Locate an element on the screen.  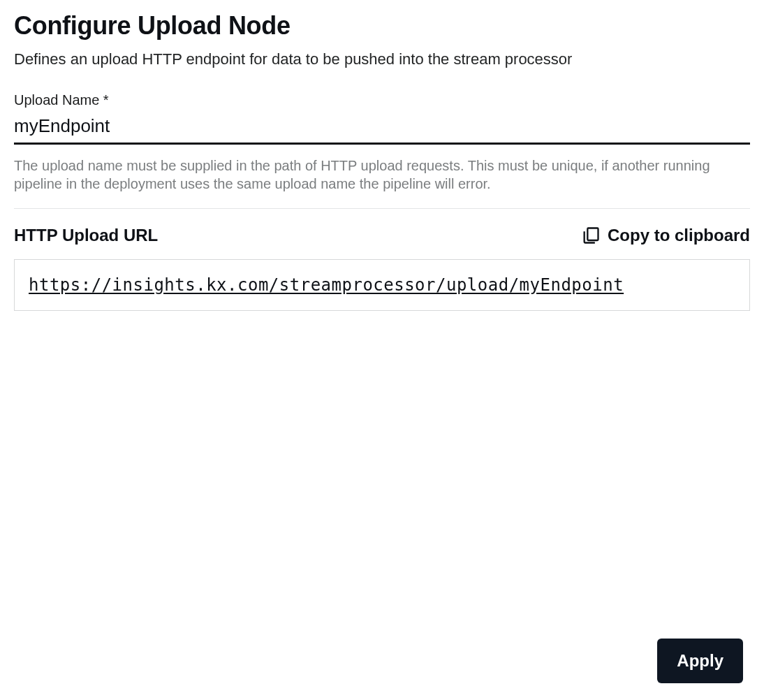
apply-button: Apply is located at coordinates (700, 661).